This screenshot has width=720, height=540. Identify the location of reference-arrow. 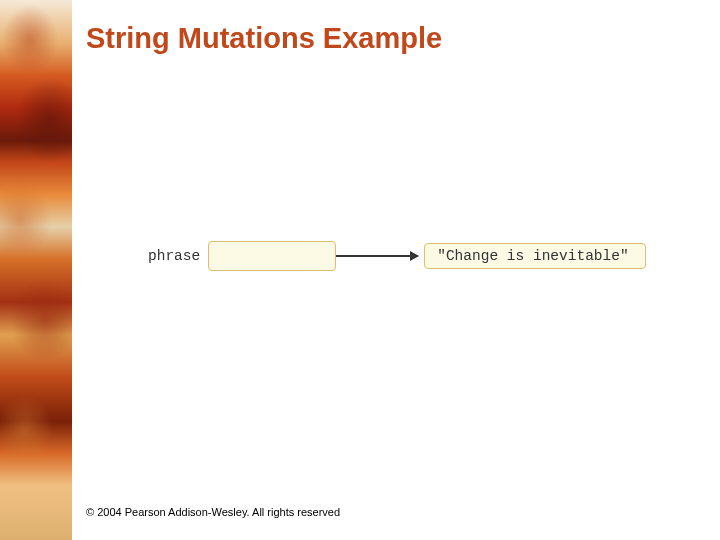
(377, 256).